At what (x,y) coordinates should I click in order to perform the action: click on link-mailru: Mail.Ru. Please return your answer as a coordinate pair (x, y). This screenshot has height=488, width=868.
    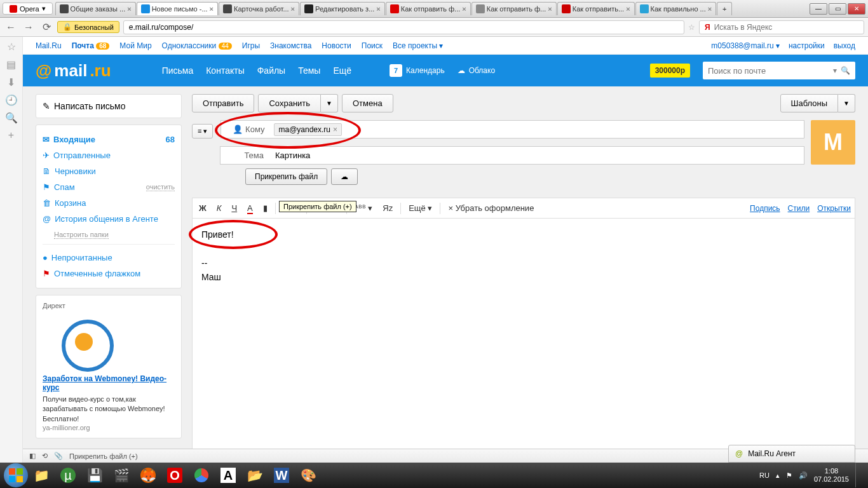
    Looking at the image, I should click on (48, 46).